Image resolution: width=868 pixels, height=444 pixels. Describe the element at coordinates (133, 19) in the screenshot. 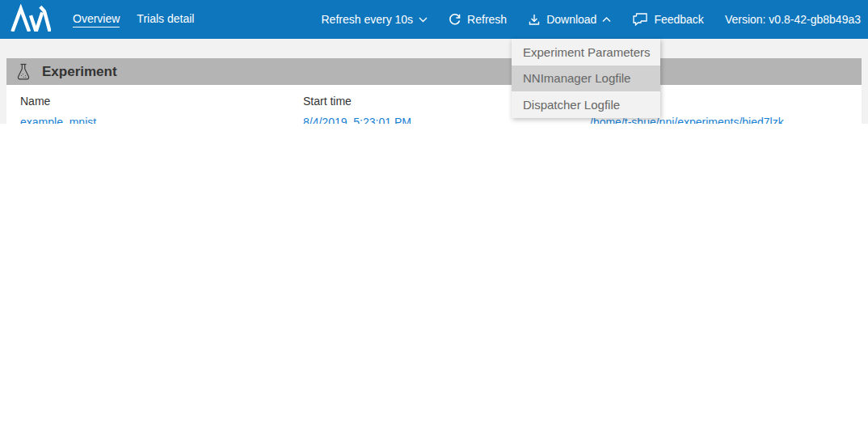

I see `nav-tabs: Overview Trials detail` at that location.